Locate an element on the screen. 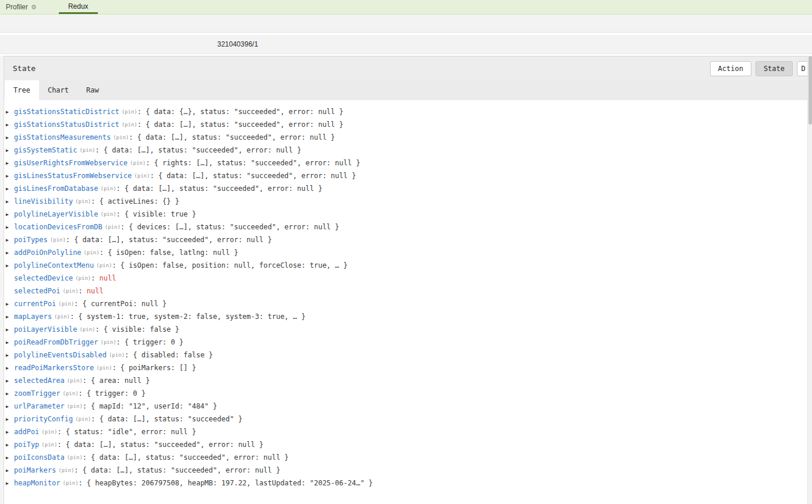 The height and width of the screenshot is (504, 812). panel-resize-handle is located at coordinates (2, 280).